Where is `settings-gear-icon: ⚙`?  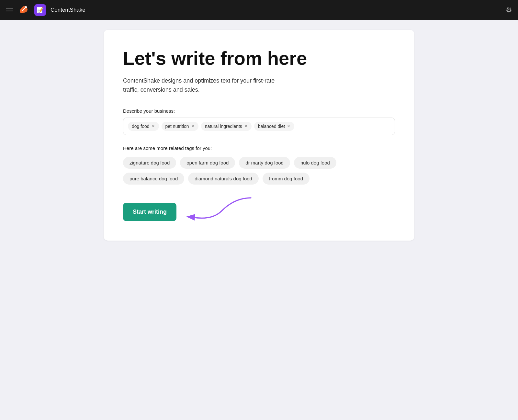 settings-gear-icon: ⚙ is located at coordinates (509, 10).